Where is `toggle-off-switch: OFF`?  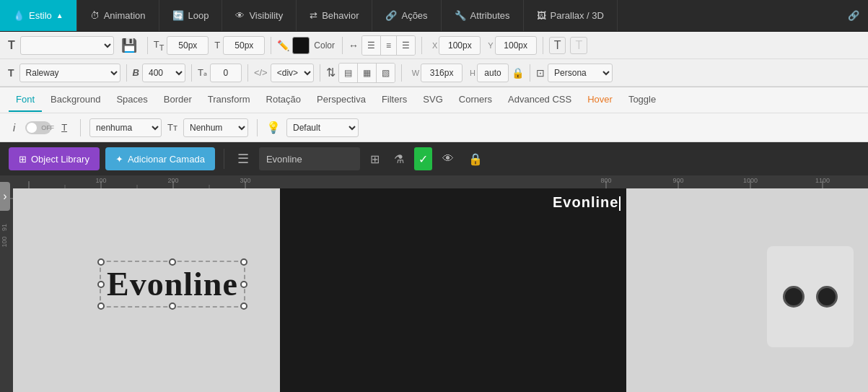
toggle-off-switch: OFF is located at coordinates (38, 128).